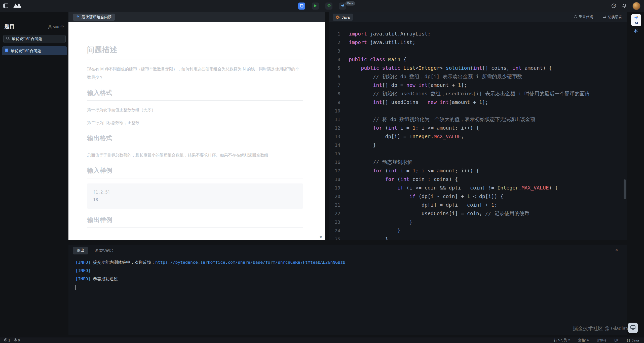 The image size is (644, 343). I want to click on code-line: 14 }, so click(478, 145).